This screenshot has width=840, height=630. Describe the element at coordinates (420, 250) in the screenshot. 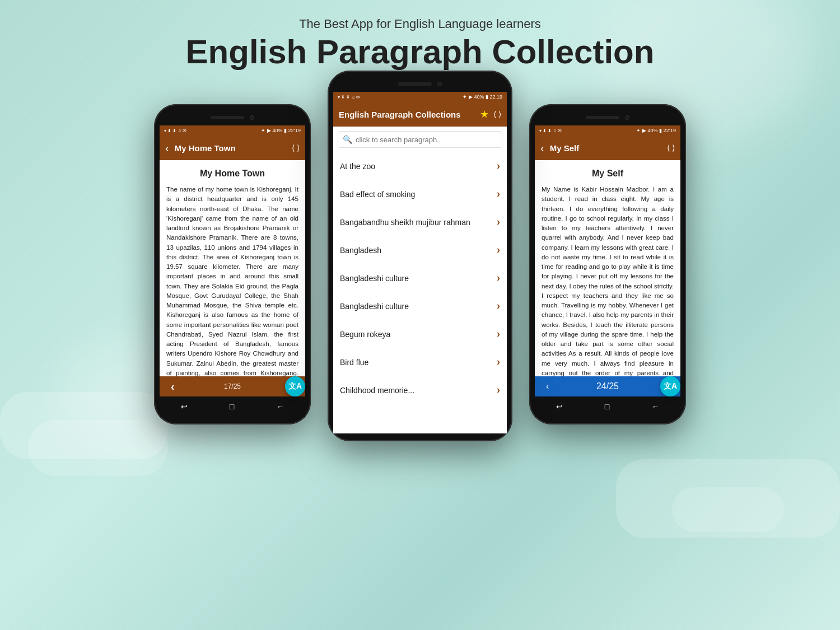

I see `list-item: Bangladesh ›` at that location.